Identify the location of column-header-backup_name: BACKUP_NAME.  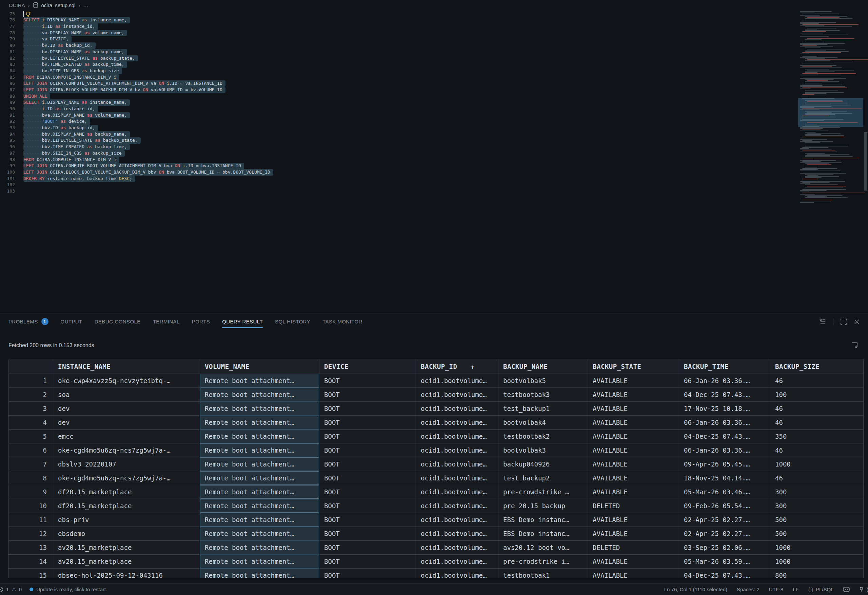
(543, 366).